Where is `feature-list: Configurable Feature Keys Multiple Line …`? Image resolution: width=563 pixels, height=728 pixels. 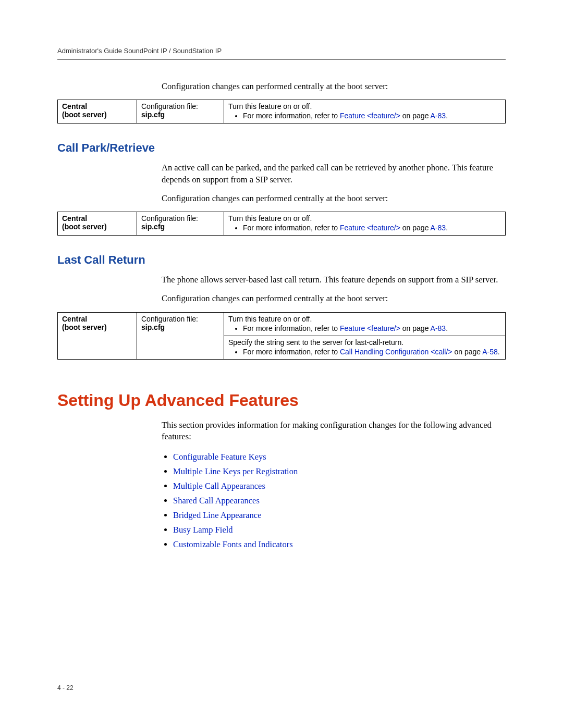
feature-list: Configurable Feature Keys Multiple Line … is located at coordinates (334, 501).